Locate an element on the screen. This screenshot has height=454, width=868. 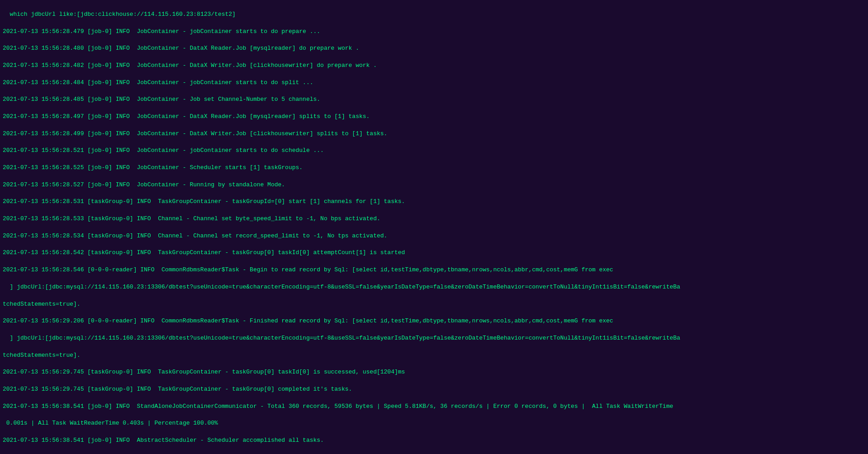
terminal-line-4: 2021-07-13 15:56:28.482 [job-0] INFO Job… is located at coordinates (434, 66).